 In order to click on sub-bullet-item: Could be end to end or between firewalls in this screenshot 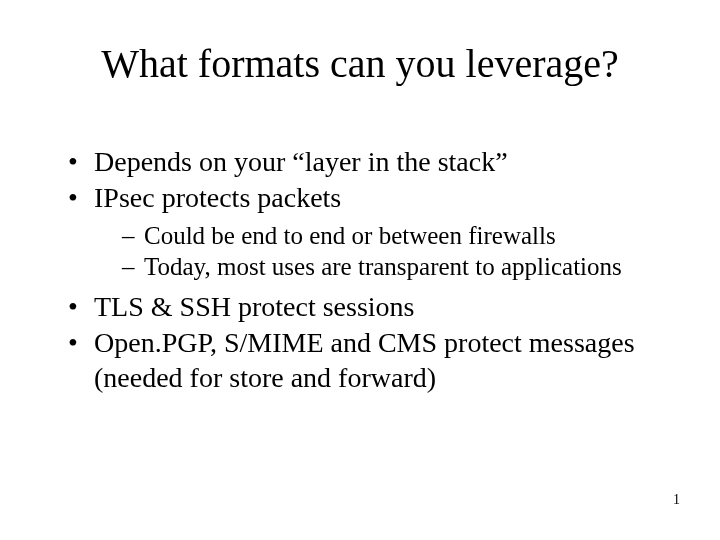, I will do `click(395, 236)`.